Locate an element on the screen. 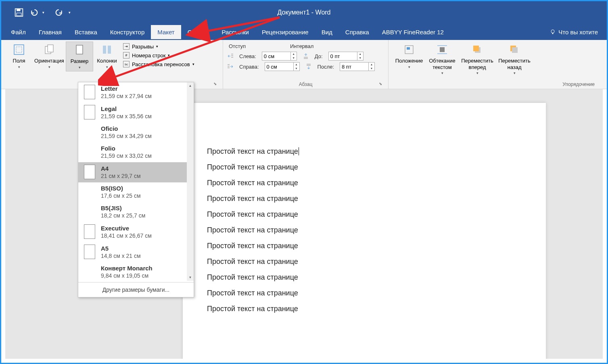 Image resolution: width=608 pixels, height=364 pixels. columns-button: Колонки ▾ is located at coordinates (107, 56).